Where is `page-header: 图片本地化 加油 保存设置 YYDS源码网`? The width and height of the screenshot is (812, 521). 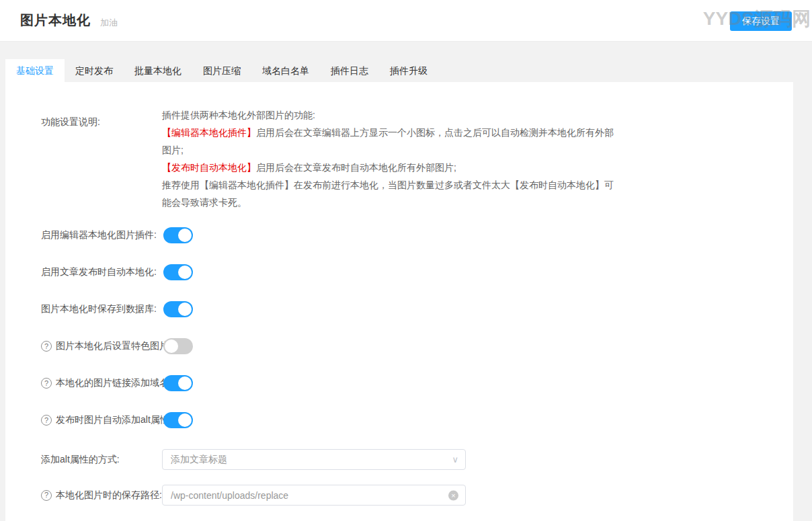
page-header: 图片本地化 加油 保存设置 YYDS源码网 is located at coordinates (406, 21).